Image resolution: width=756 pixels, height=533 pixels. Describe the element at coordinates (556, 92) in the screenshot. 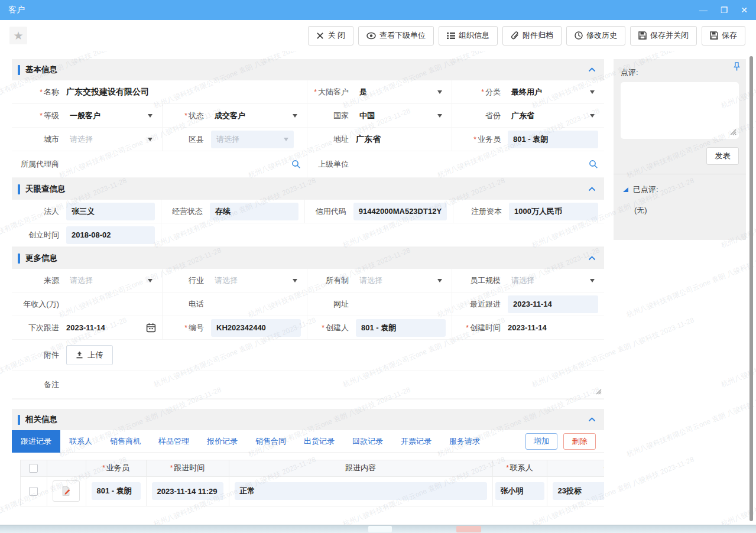

I see `category-select: 最终用户` at that location.